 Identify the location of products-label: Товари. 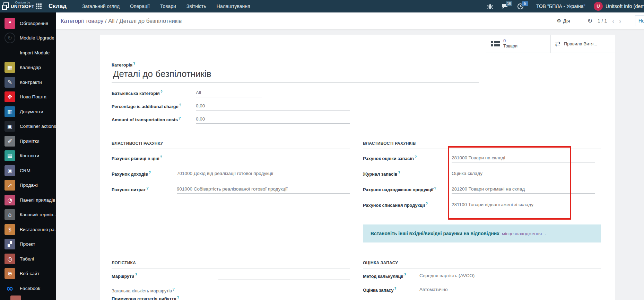
(510, 46).